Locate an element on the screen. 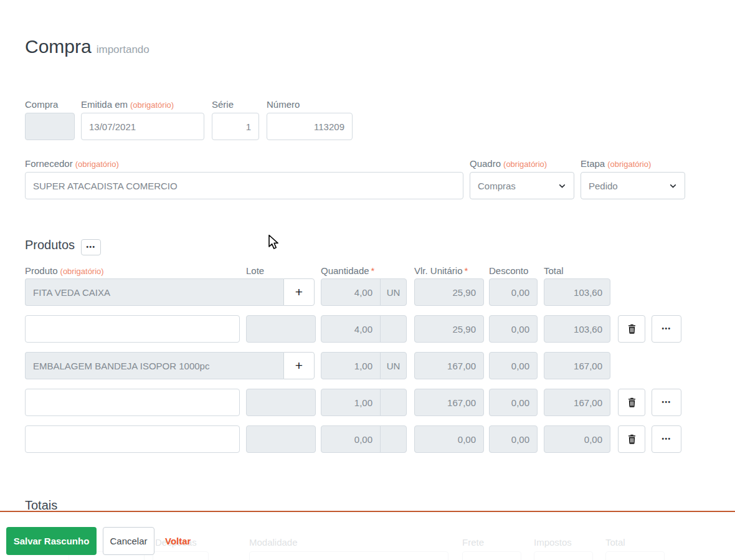 The width and height of the screenshot is (735, 560). serie-input is located at coordinates (235, 126).